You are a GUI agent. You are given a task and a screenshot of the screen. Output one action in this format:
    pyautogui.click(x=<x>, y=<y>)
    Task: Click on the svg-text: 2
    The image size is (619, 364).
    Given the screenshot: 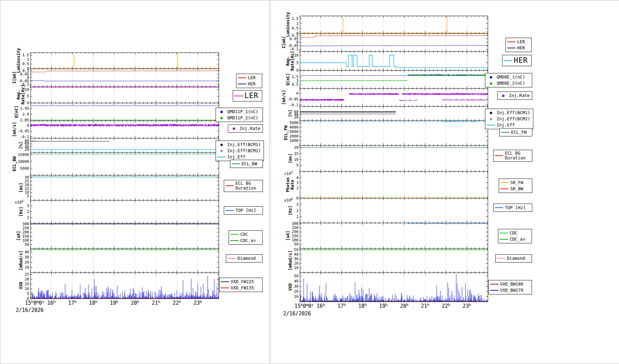 What is the action you would take?
    pyautogui.click(x=28, y=212)
    